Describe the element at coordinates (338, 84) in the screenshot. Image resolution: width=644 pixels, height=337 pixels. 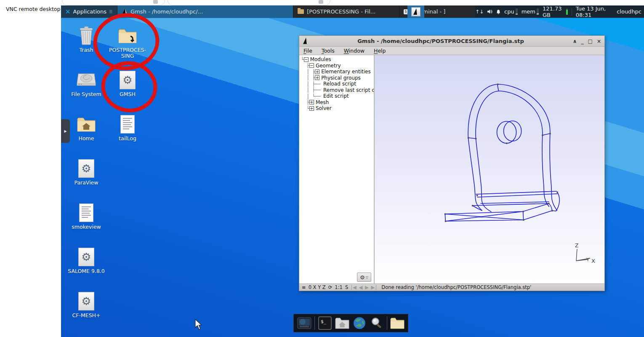
I see `tree-item-reload-script: │ ├── Reload script` at that location.